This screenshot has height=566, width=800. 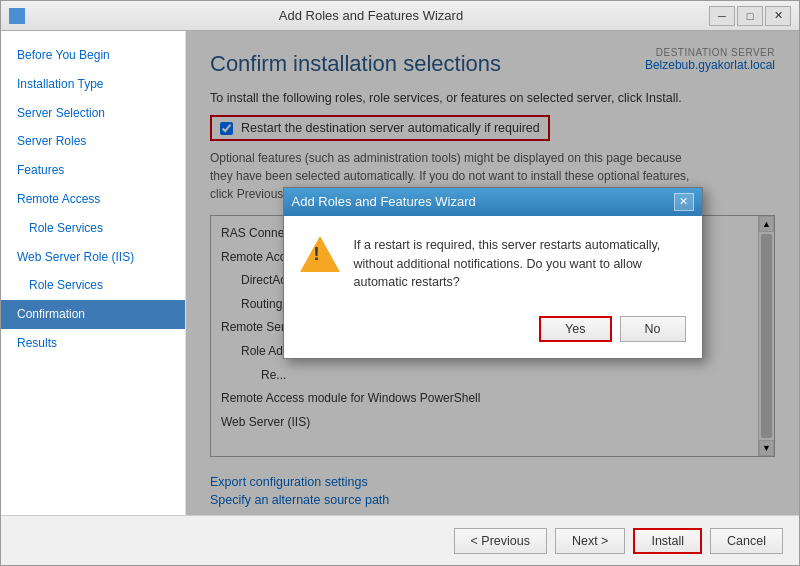 I want to click on window-controls: ─ □ ✕, so click(x=750, y=16).